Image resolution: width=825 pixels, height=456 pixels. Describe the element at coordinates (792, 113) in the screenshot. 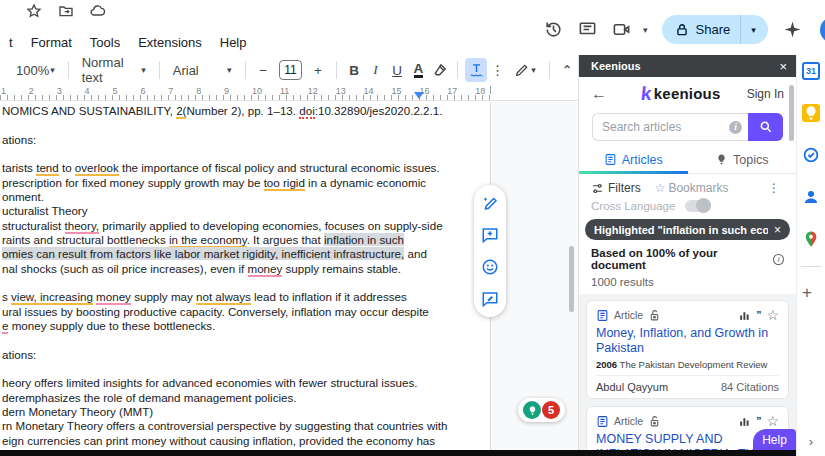

I see `sidebar-scrollbar` at that location.